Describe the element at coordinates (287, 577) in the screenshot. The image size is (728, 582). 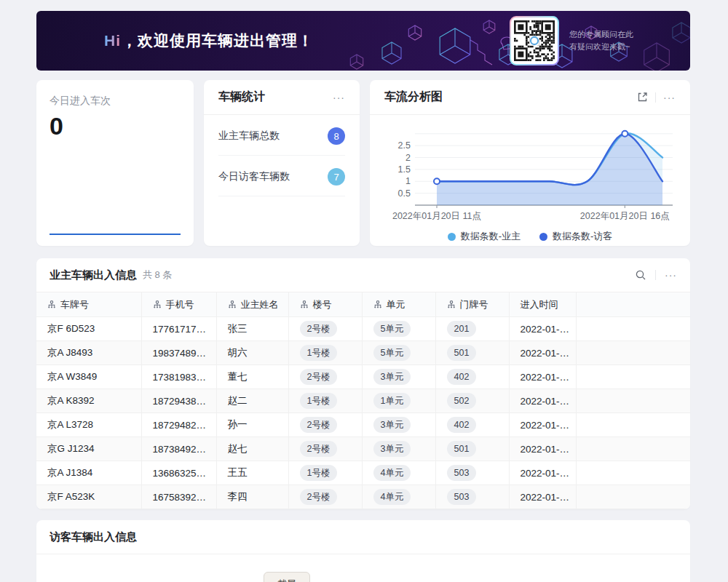
I see `screenshot-button: 截屏` at that location.